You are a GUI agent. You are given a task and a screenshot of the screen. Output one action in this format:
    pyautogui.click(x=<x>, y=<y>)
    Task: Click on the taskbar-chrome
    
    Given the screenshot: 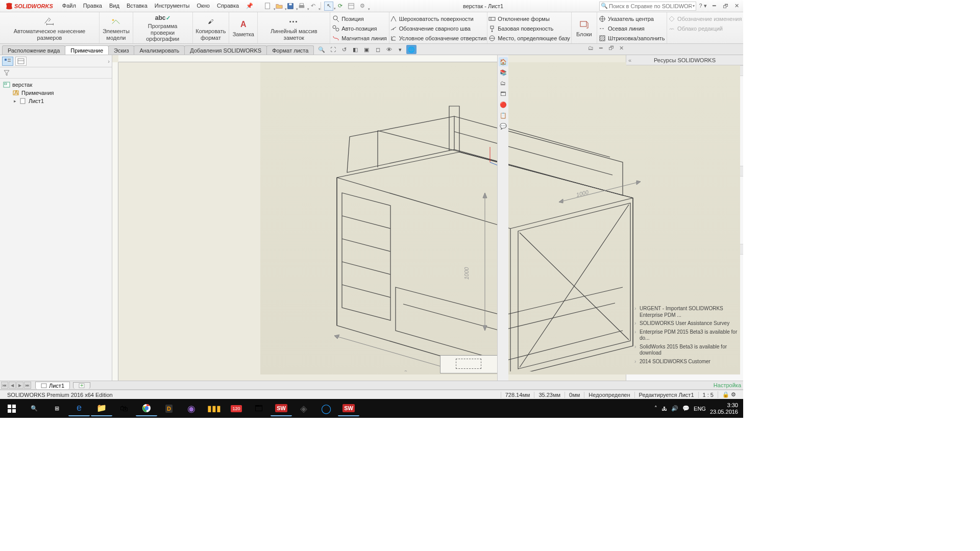 What is the action you would take?
    pyautogui.click(x=146, y=408)
    